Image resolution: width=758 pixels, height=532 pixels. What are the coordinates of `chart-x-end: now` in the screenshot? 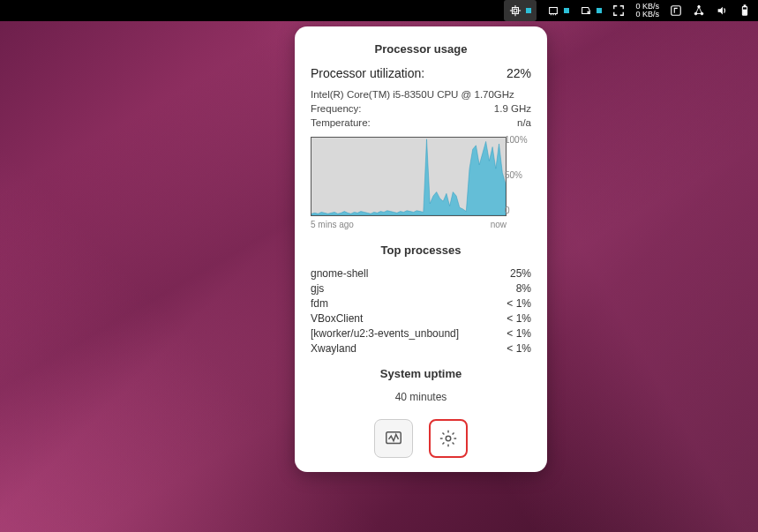 It's located at (499, 224).